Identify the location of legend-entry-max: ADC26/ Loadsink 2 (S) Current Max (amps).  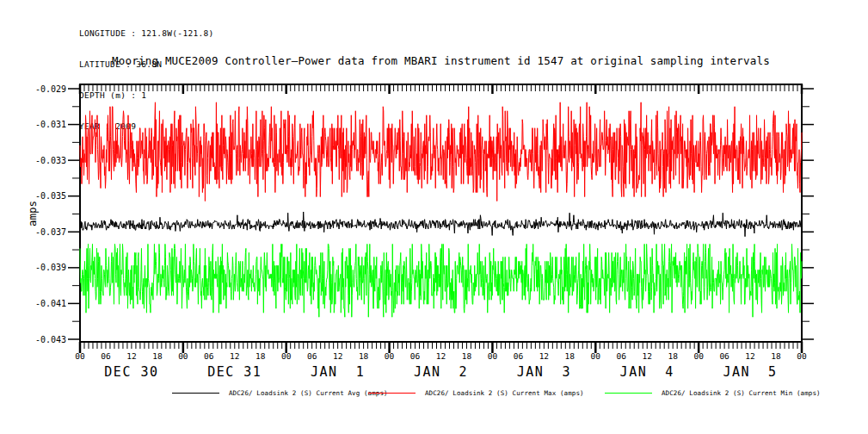
(477, 393).